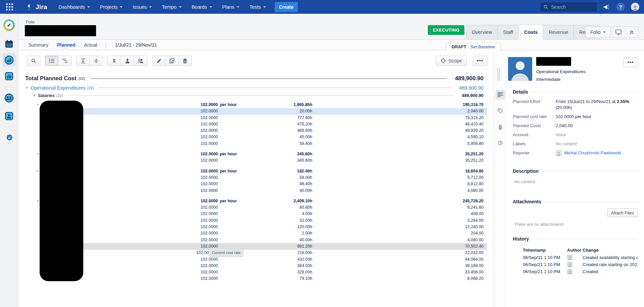  Describe the element at coordinates (258, 7) in the screenshot. I see `nav-item-tests: Tests` at that location.